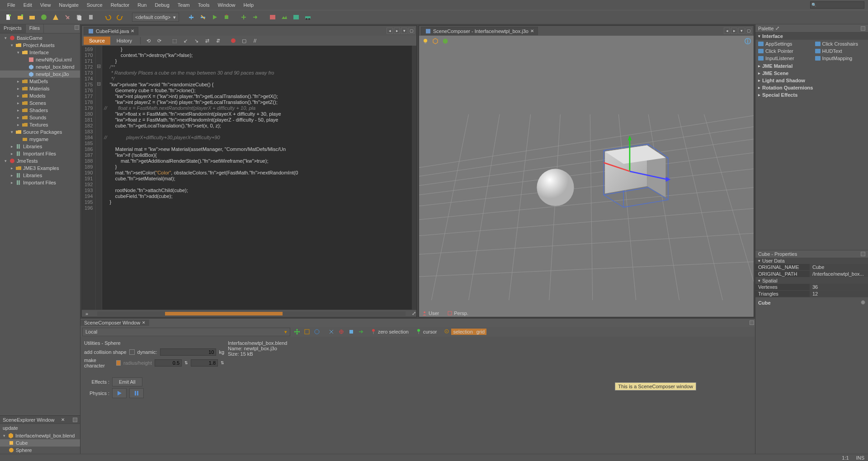  What do you see at coordinates (162, 5) in the screenshot?
I see `menu-debug: Debug` at bounding box center [162, 5].